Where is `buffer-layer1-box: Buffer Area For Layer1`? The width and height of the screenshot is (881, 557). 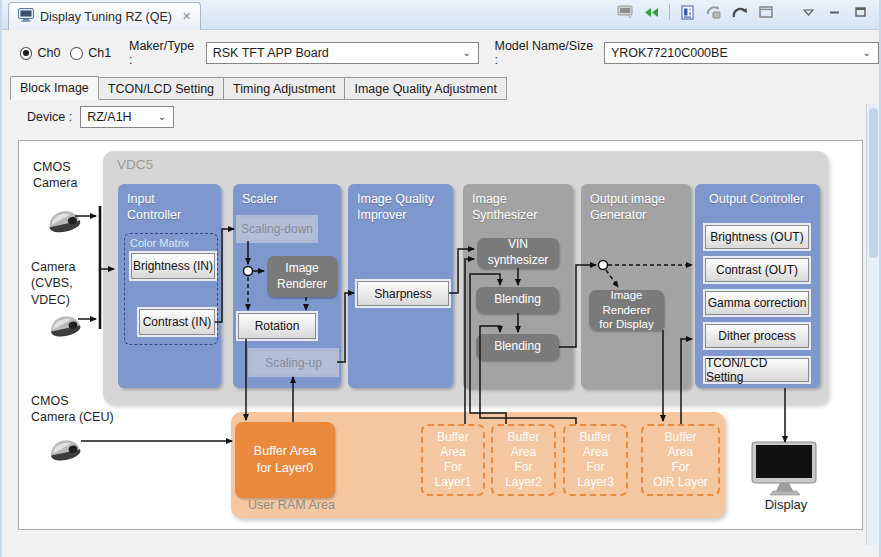
buffer-layer1-box: Buffer Area For Layer1 is located at coordinates (453, 460).